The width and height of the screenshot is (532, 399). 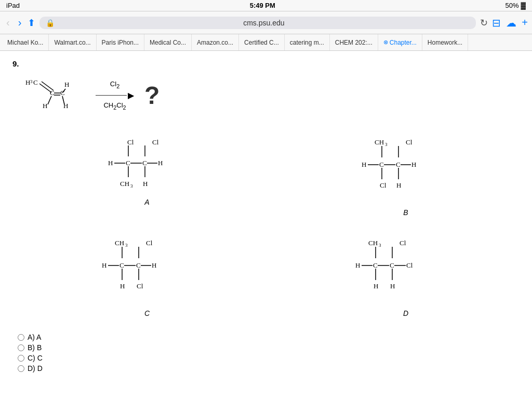 What do you see at coordinates (168, 43) in the screenshot?
I see `bookmark-medical: Medical Co...` at bounding box center [168, 43].